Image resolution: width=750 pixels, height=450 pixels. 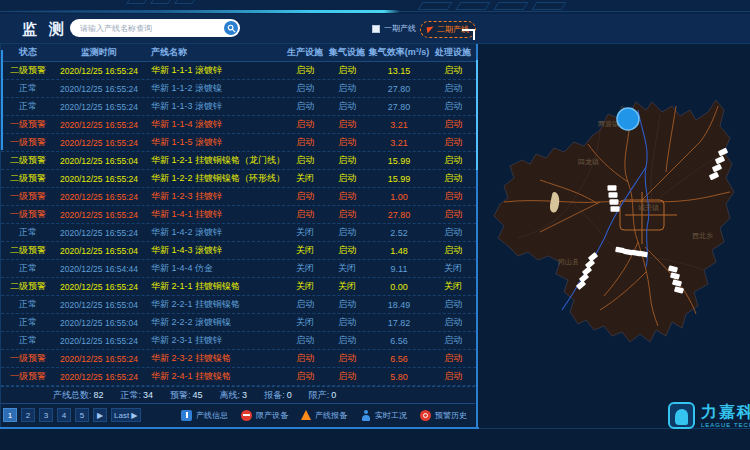 I want to click on cell-line-name: 华新 1-4-1 挂镀锌, so click(x=216, y=214).